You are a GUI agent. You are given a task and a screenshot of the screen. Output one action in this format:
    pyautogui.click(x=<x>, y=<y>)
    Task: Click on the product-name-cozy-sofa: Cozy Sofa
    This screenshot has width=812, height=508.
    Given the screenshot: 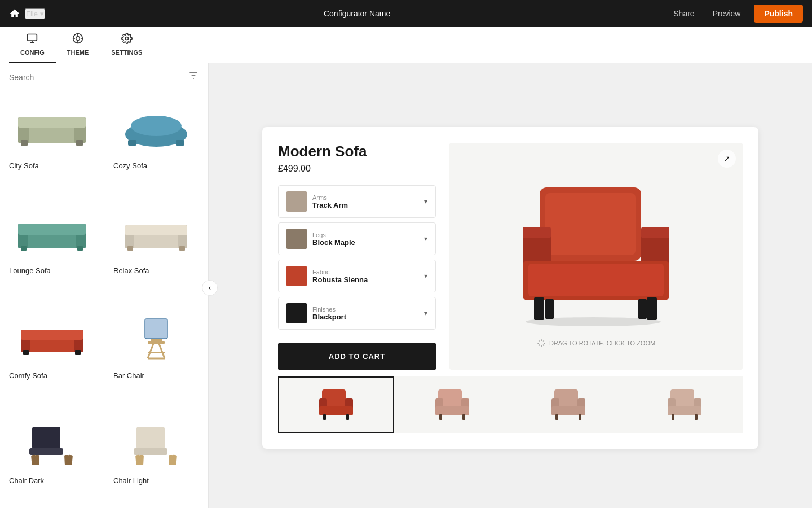 What is the action you would take?
    pyautogui.click(x=130, y=166)
    